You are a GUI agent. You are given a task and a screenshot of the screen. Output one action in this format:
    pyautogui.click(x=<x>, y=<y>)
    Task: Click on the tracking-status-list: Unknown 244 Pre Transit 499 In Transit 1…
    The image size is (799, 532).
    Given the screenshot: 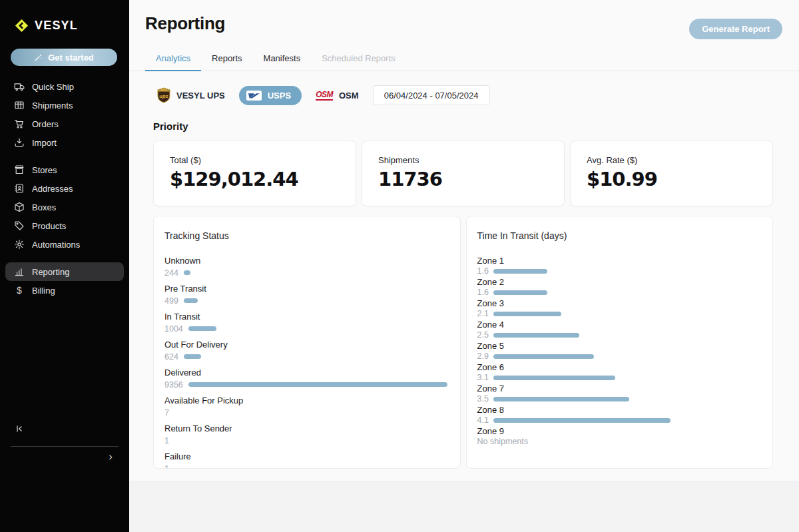 What is the action you would take?
    pyautogui.click(x=307, y=362)
    